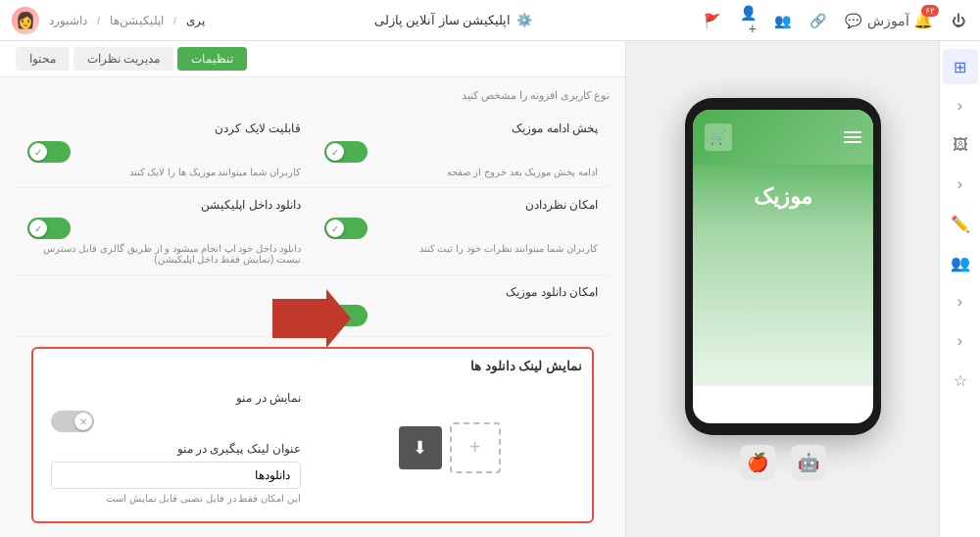 This screenshot has height=537, width=980. What do you see at coordinates (711, 21) in the screenshot?
I see `flag-icon: 🚩` at bounding box center [711, 21].